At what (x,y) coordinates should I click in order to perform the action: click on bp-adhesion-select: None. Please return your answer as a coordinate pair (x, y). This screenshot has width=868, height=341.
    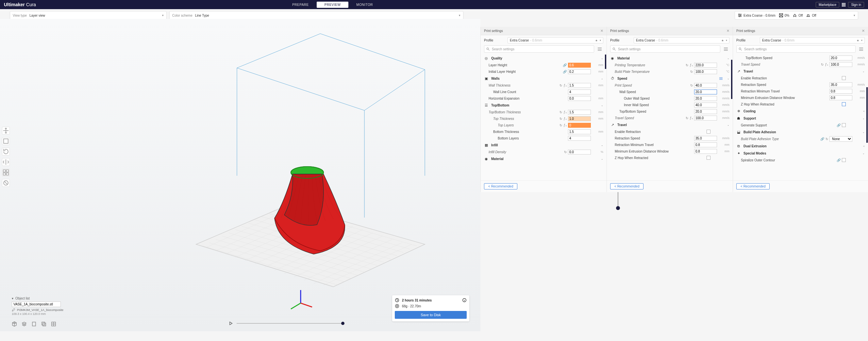
    Looking at the image, I should click on (841, 139).